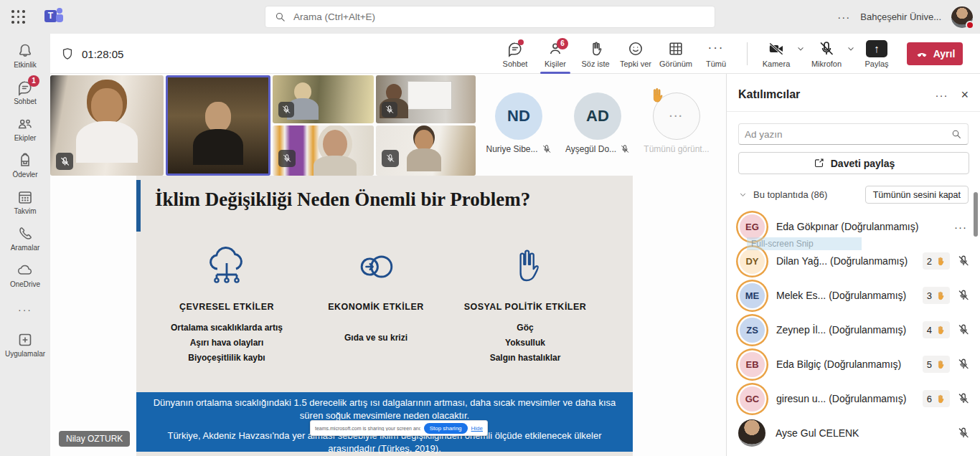 Image resolution: width=980 pixels, height=456 pixels. Describe the element at coordinates (636, 54) in the screenshot. I see `tab-react: Tepki ver` at that location.